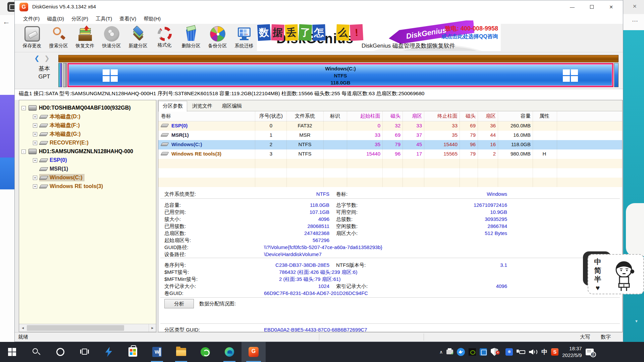  Describe the element at coordinates (390, 135) in the screenshot. I see `table-row-msr: MSR(1) 1 MSR 33 69 37 35 79 44 16.0MB` at that location.